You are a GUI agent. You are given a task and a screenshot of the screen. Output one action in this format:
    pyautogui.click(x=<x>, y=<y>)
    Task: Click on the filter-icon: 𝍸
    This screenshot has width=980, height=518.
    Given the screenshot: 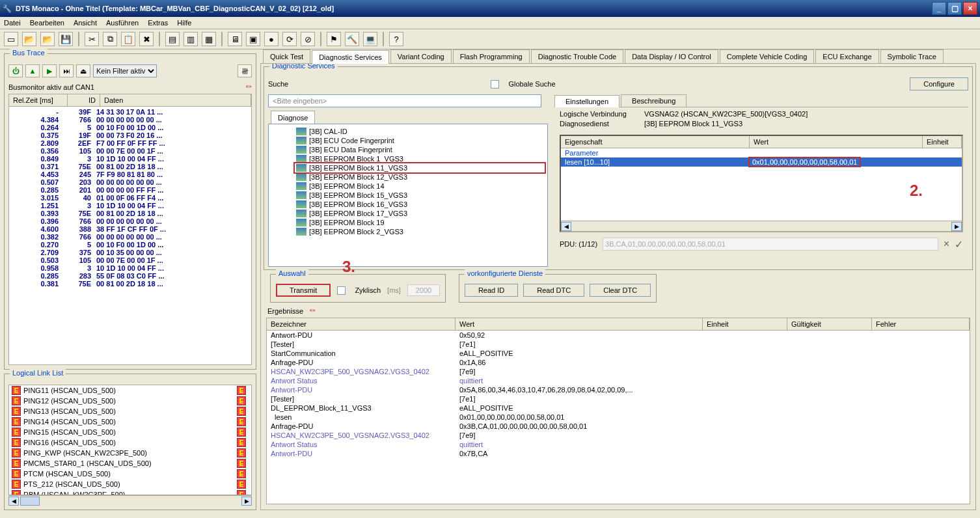 What is the action you would take?
    pyautogui.click(x=245, y=71)
    